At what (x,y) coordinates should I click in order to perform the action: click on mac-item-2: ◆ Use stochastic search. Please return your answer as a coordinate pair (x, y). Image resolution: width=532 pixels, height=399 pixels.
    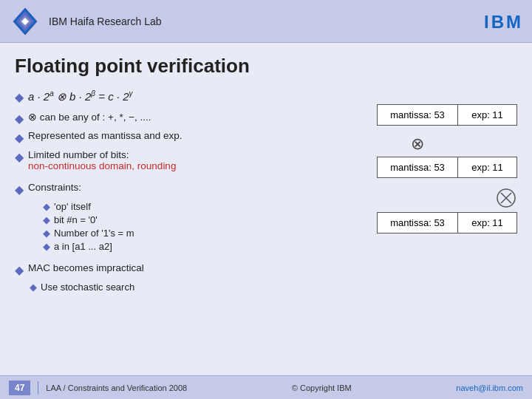
    Looking at the image, I should click on (163, 287).